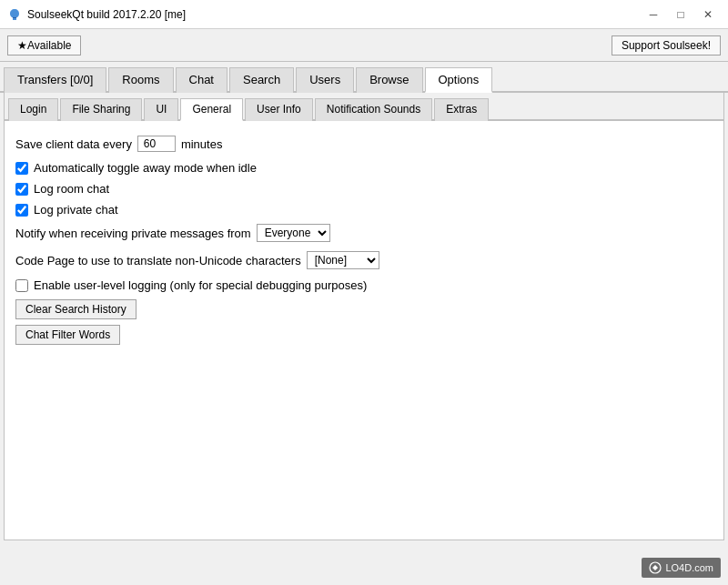 The height and width of the screenshot is (585, 728). Describe the element at coordinates (364, 233) in the screenshot. I see `notify-row: Notify when receiving private messages f…` at that location.